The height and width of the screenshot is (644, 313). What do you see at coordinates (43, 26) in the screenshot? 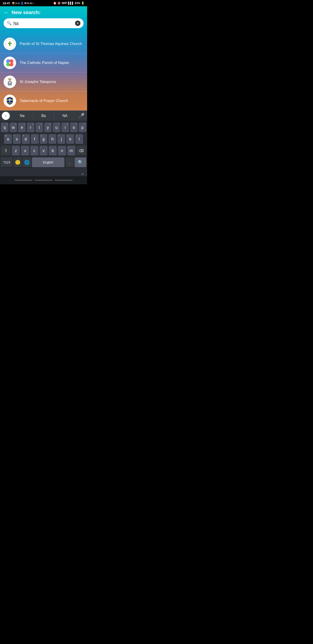
I see `search-bar-container: 🔍 ✕` at bounding box center [43, 26].